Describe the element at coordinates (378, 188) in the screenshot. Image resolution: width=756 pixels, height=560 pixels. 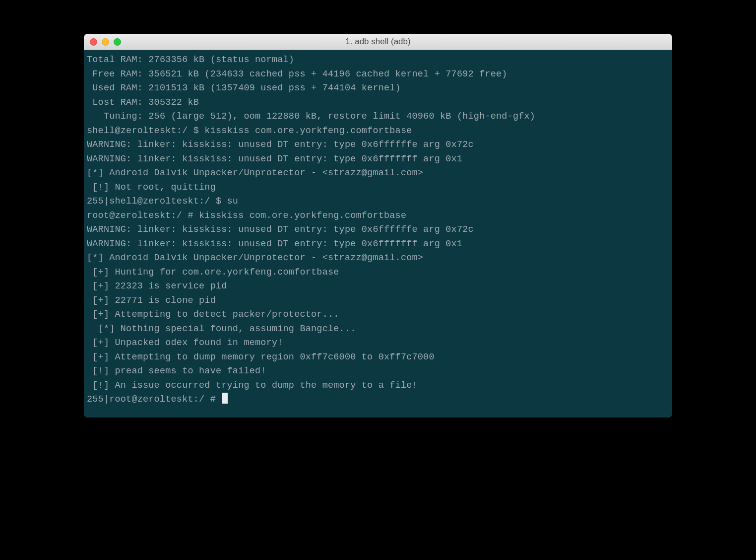
I see `terminal-line: [!] Not root, quitting` at that location.